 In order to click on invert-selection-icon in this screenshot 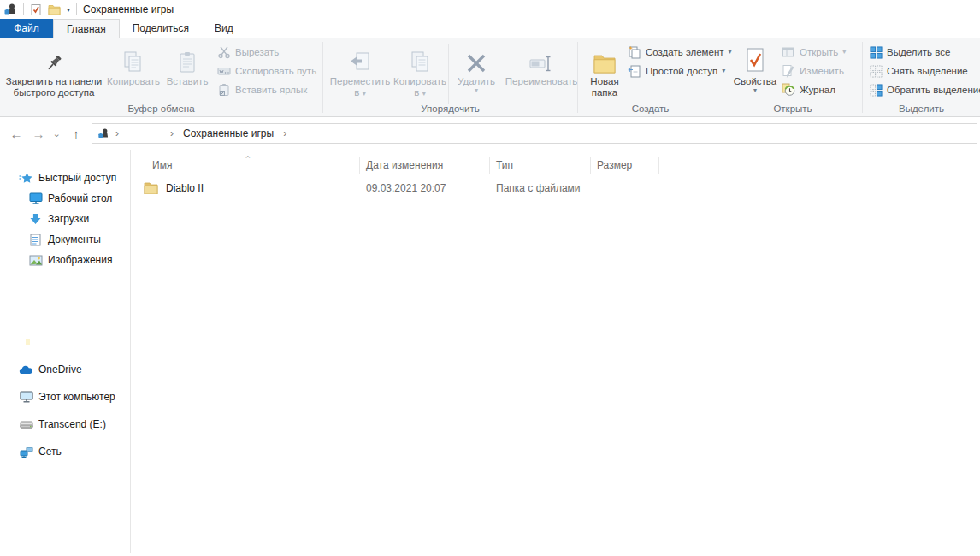, I will do `click(876, 91)`.